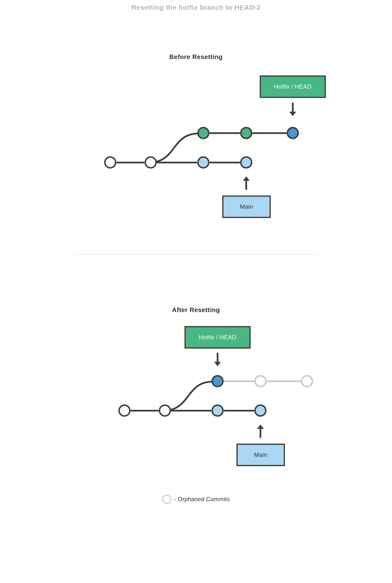 This screenshot has width=392, height=583. Describe the element at coordinates (196, 254) in the screenshot. I see `divider` at that location.